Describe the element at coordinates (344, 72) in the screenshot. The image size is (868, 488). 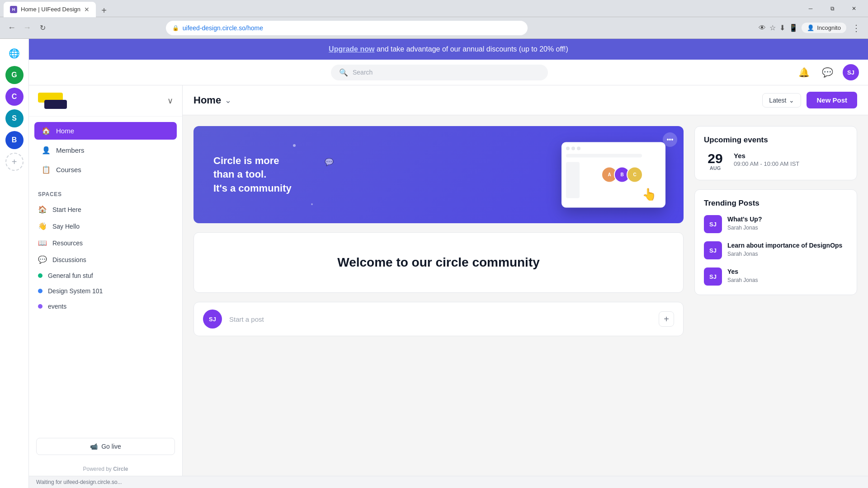
I see `search-icon: 🔍` at that location.